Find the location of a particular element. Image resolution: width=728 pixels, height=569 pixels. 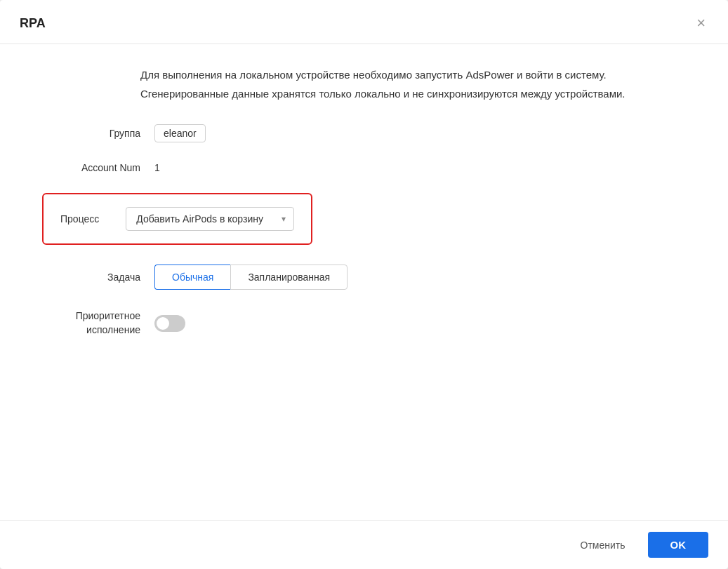

cancel-button: Отменить is located at coordinates (603, 545).